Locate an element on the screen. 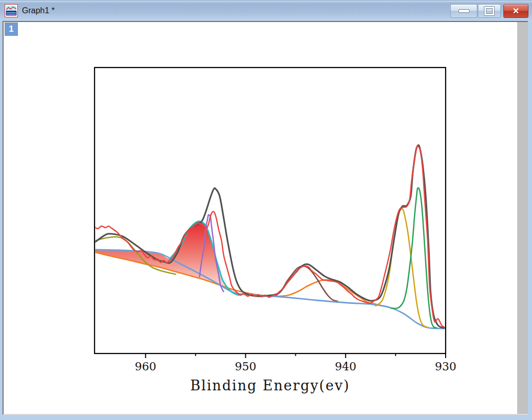  restore-icon is located at coordinates (490, 11).